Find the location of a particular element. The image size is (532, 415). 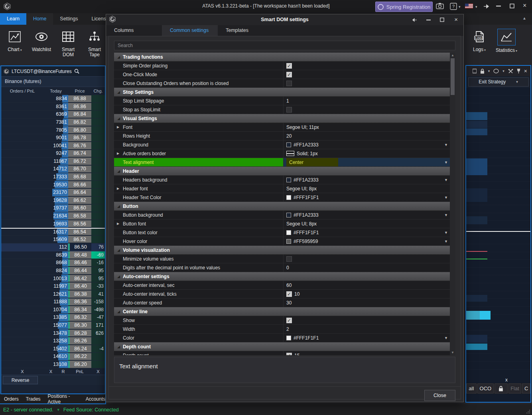

dialog-tab-templates: Templates is located at coordinates (246, 30).